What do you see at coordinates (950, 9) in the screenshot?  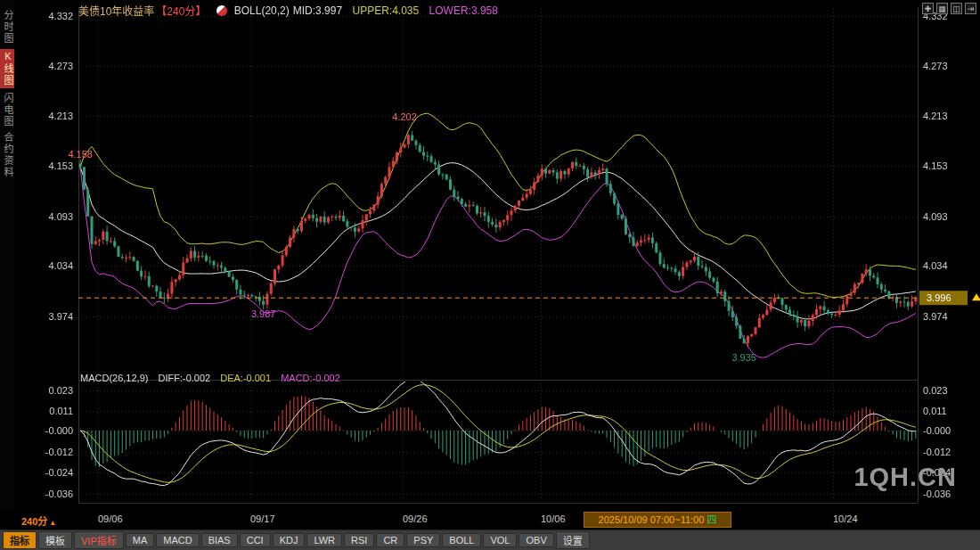 I see `window-layout-icons: ✚▦◫⇥` at bounding box center [950, 9].